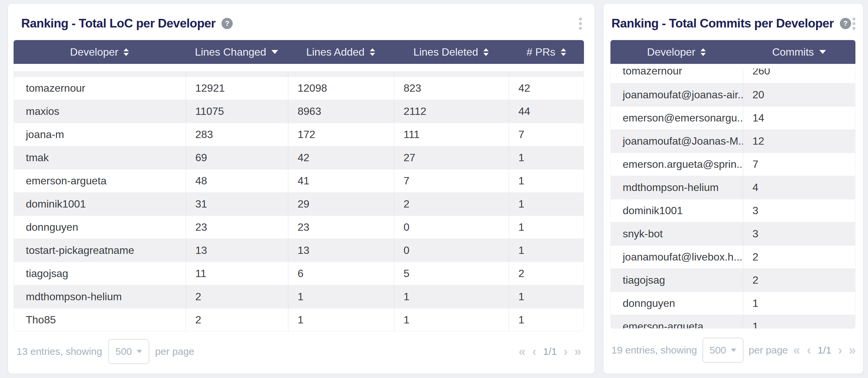 The image size is (868, 378). Describe the element at coordinates (799, 211) in the screenshot. I see `value-cell: 3` at that location.